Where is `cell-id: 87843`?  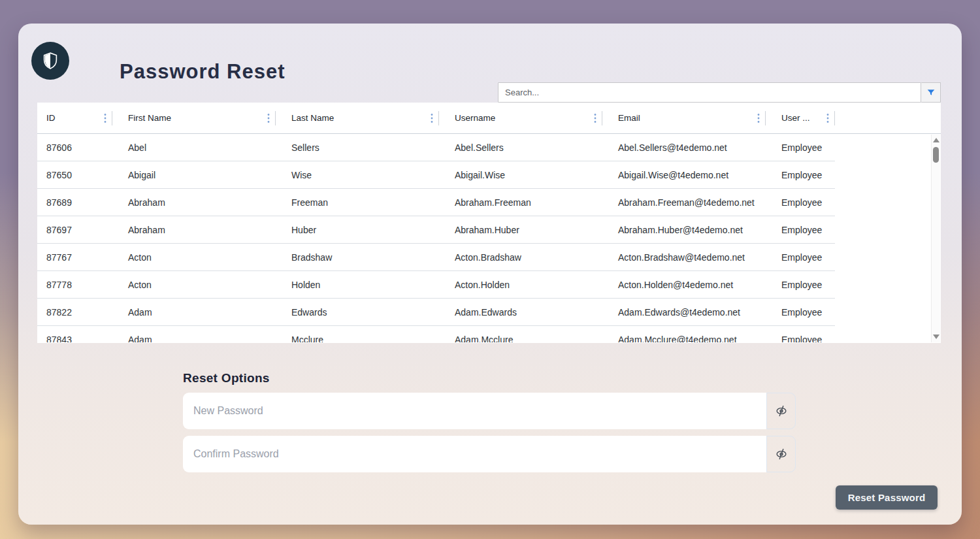 cell-id: 87843 is located at coordinates (74, 335).